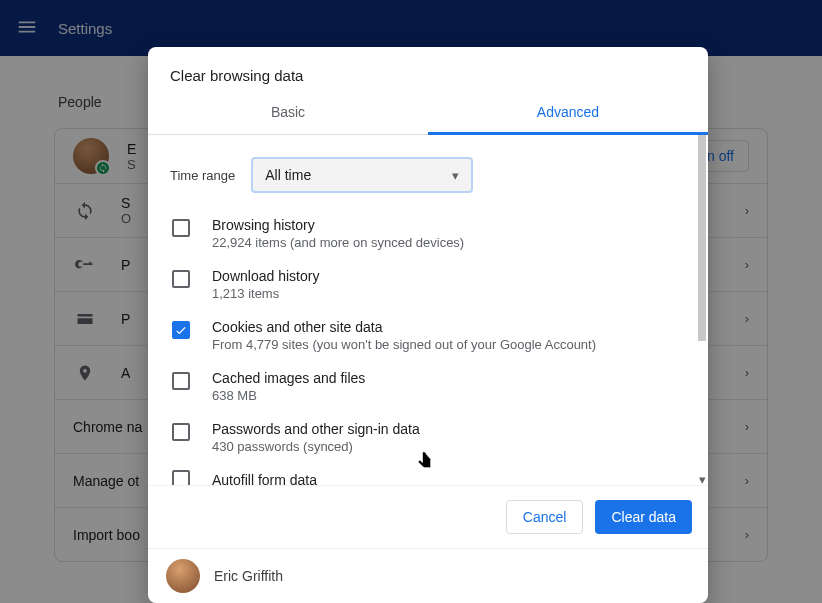 This screenshot has width=822, height=603. I want to click on option-title: Download history, so click(266, 276).